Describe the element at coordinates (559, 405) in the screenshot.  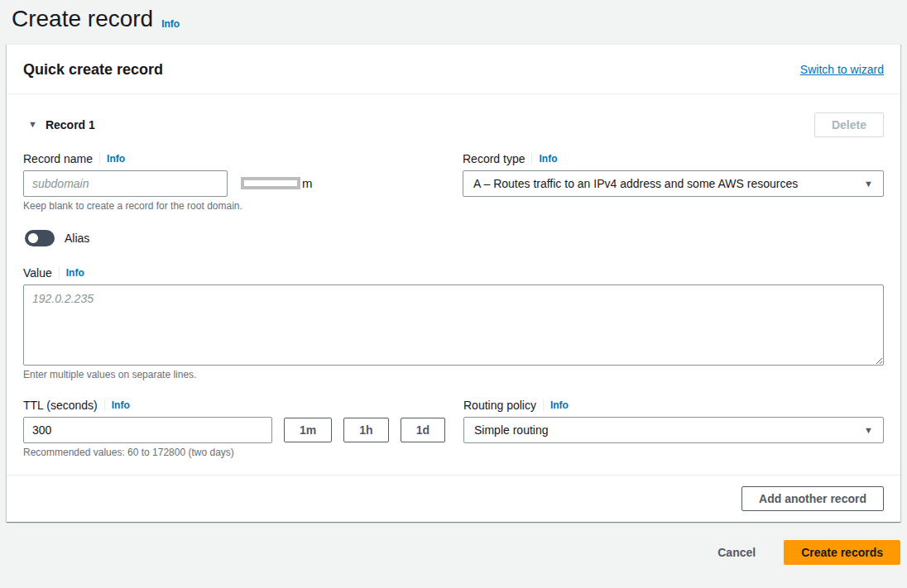
I see `routing-policy-info-link: Info` at that location.